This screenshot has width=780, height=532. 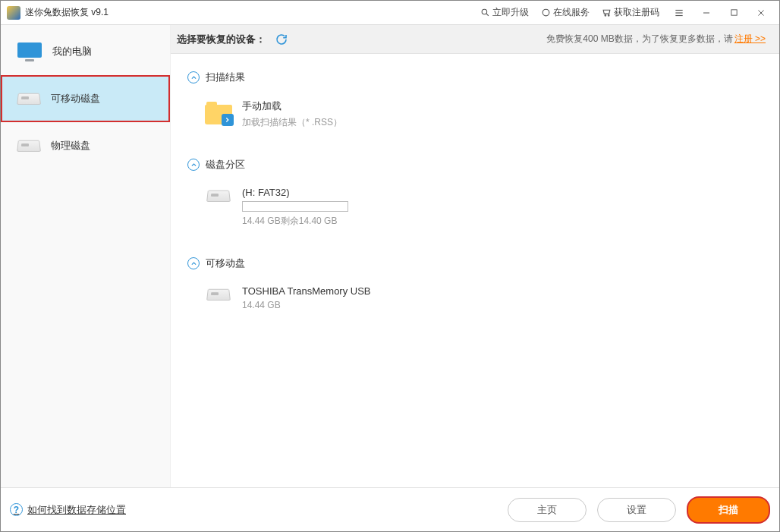 I want to click on monitor-icon, so click(x=30, y=52).